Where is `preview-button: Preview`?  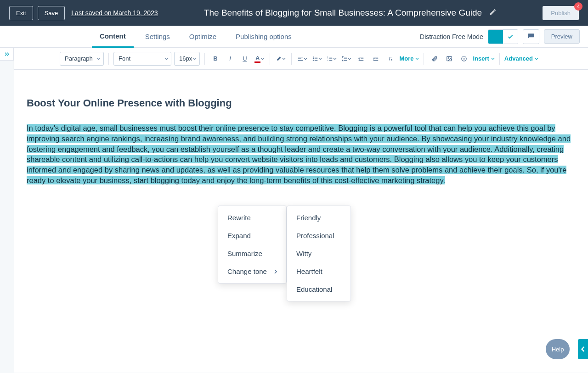
preview-button: Preview is located at coordinates (562, 37).